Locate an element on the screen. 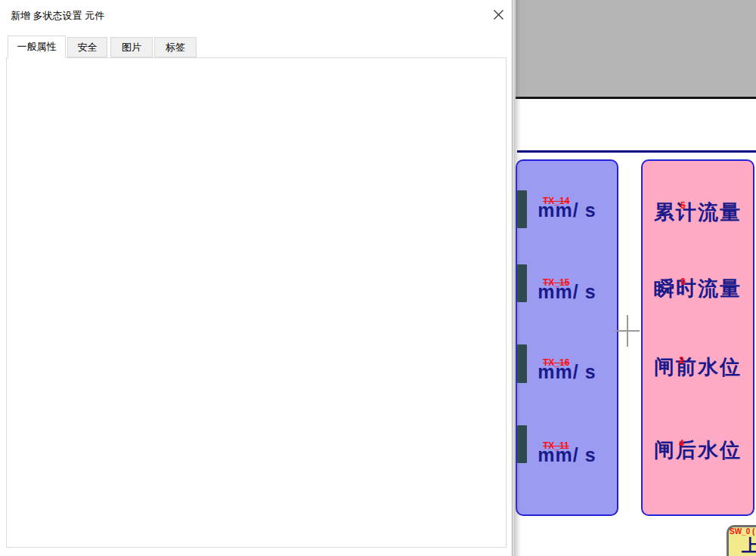  tab-general: 一般属性 is located at coordinates (36, 47).